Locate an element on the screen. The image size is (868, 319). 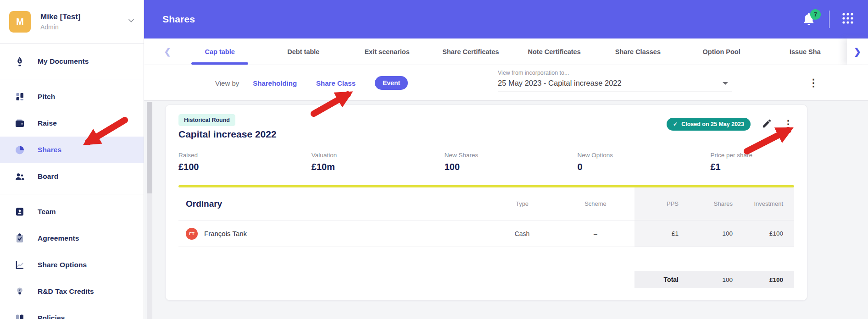
view-option-shareholding: Shareholding is located at coordinates (275, 83).